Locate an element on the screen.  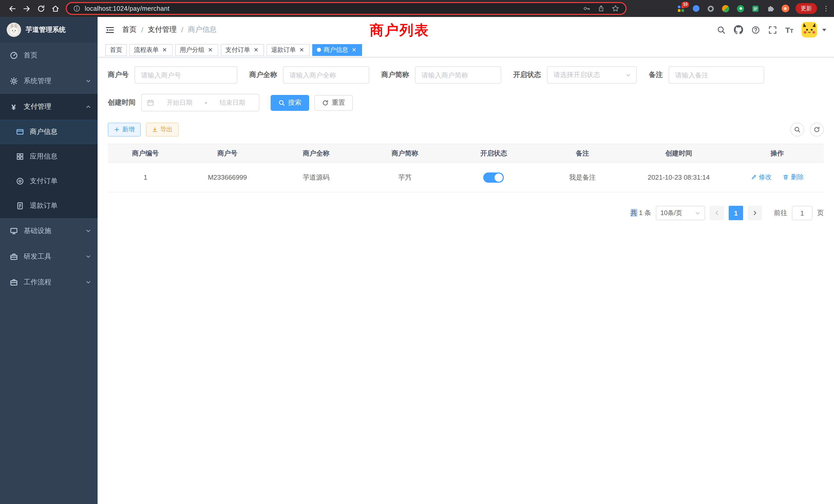
github-icon is located at coordinates (739, 30).